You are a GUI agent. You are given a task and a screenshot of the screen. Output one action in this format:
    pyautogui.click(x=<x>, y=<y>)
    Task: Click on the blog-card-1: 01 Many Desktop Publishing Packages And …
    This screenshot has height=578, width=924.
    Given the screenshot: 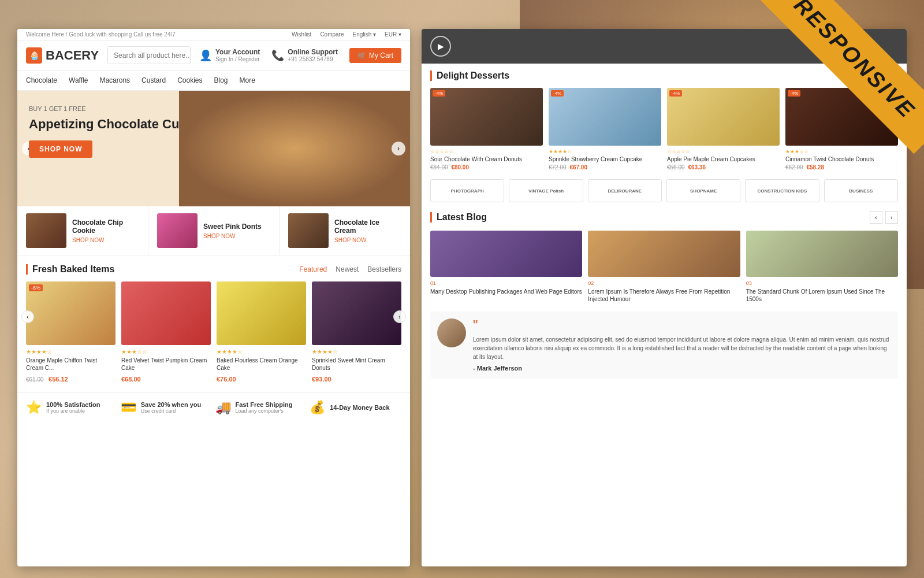 What is the action you would take?
    pyautogui.click(x=506, y=267)
    